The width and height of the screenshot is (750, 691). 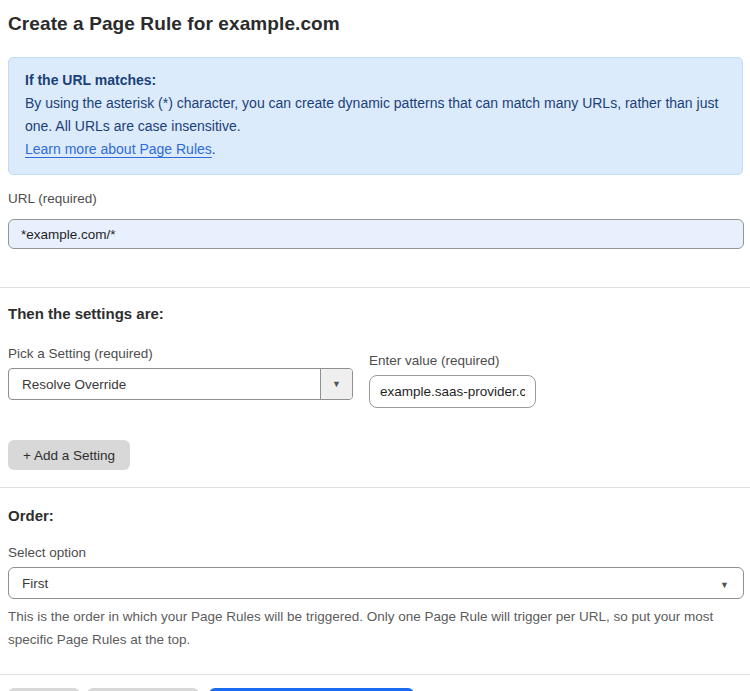 I want to click on pick-setting-column: Pick a Setting (required) Resolve Overri…, so click(x=180, y=373).